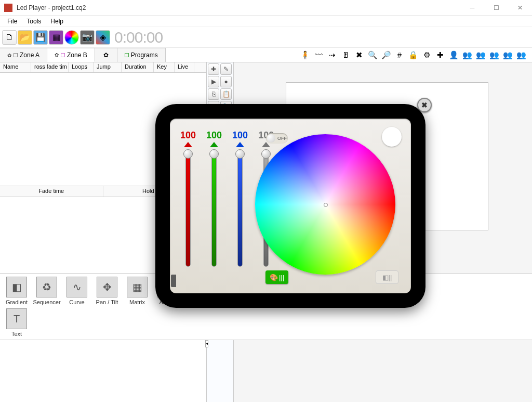 This screenshot has width=532, height=402. Describe the element at coordinates (17, 291) in the screenshot. I see `effect-gradient: ◧Gradient` at that location.